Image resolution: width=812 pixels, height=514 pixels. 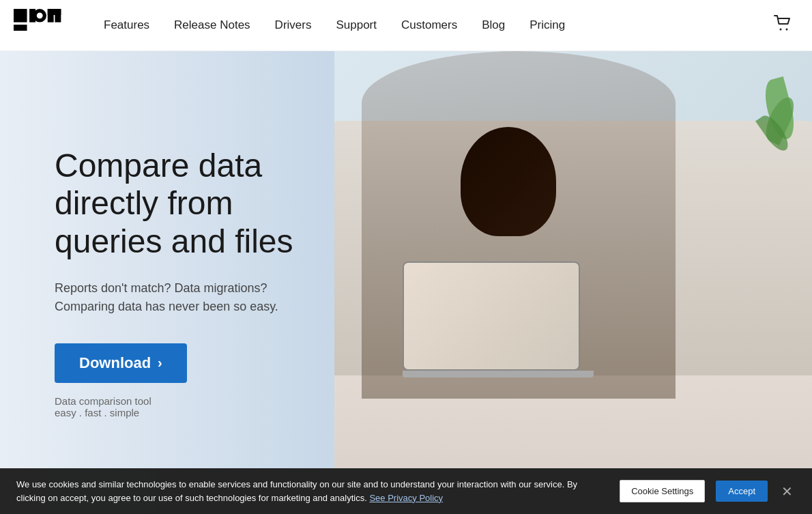 What do you see at coordinates (313, 491) in the screenshot?
I see `cookie-text: We use cookies and similar technologies …` at bounding box center [313, 491].